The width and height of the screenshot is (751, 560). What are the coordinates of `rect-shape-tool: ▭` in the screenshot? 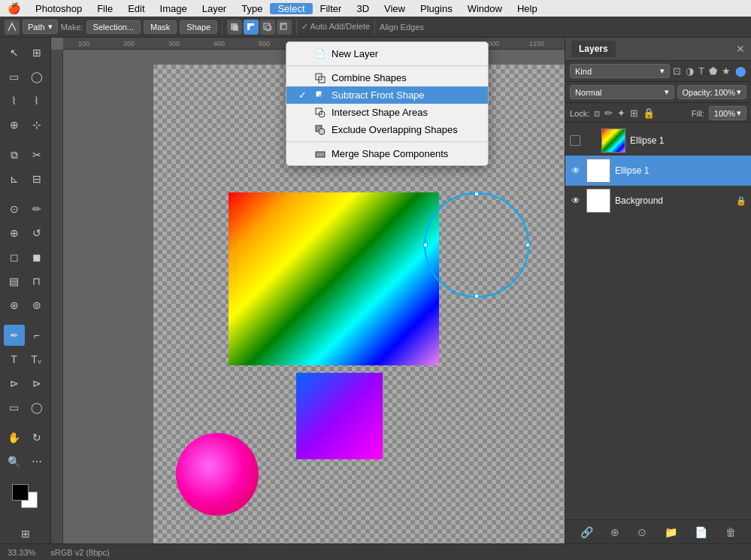 It's located at (14, 407).